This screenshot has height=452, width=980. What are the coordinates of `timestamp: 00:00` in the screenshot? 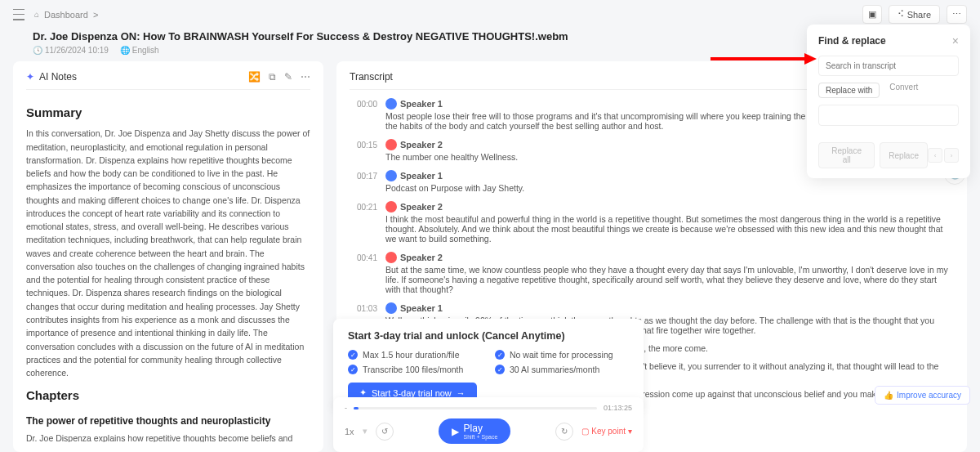 It's located at (363, 114).